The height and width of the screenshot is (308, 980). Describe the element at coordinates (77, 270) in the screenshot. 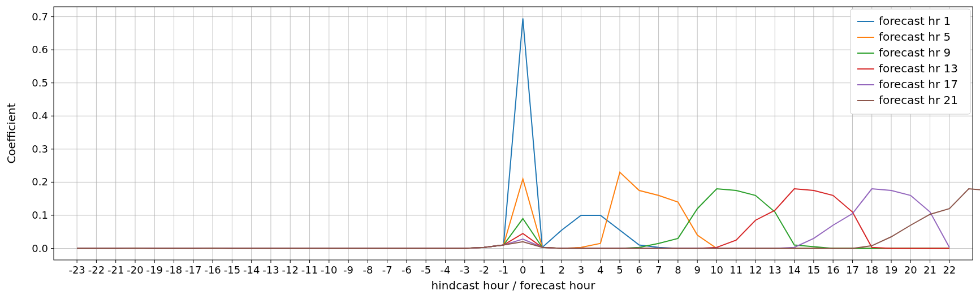

I see `x-tick-label: -23` at that location.